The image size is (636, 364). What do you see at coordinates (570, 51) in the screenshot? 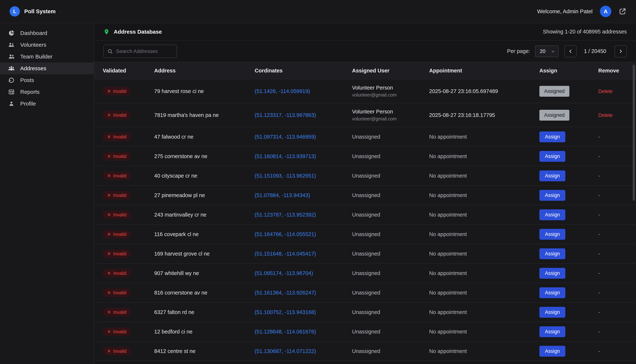
I see `prev-page-button` at bounding box center [570, 51].